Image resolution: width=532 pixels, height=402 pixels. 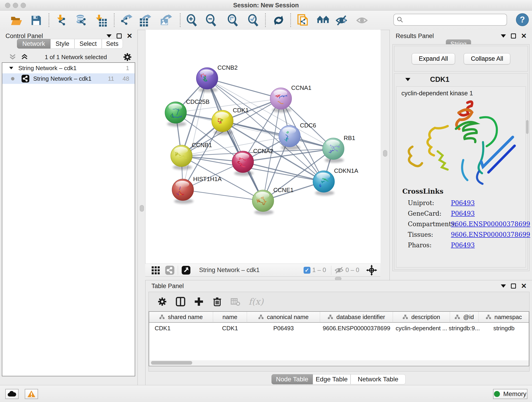 I want to click on network-node-cdc6, so click(x=290, y=138).